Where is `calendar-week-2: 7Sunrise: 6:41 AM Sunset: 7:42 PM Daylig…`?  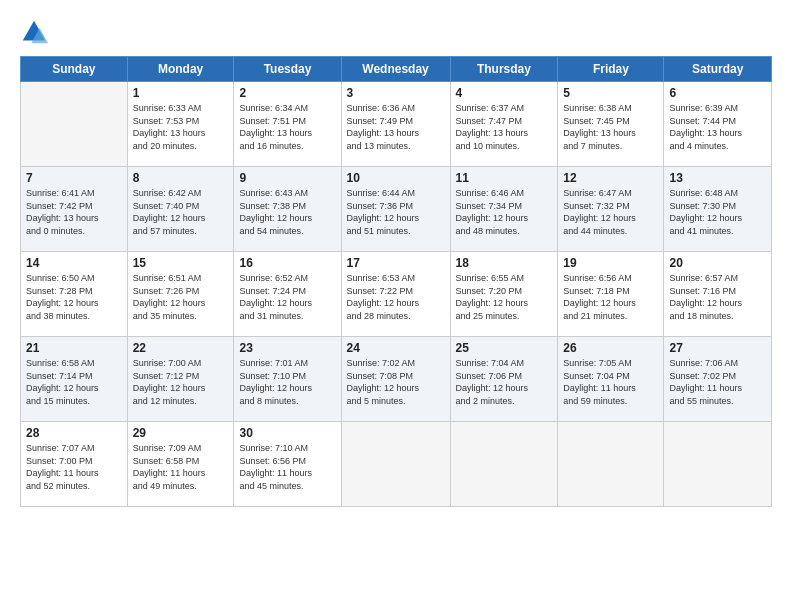
calendar-week-2: 7Sunrise: 6:41 AM Sunset: 7:42 PM Daylig… is located at coordinates (396, 210).